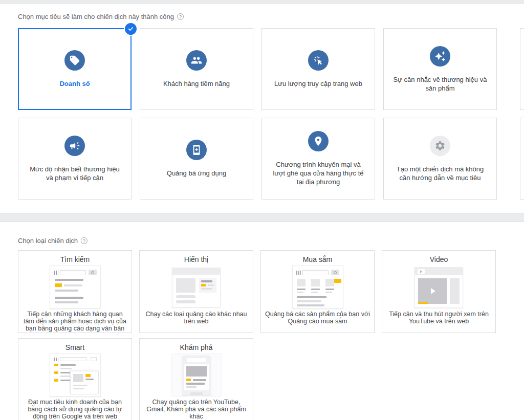  Describe the element at coordinates (196, 318) in the screenshot. I see `campaign-type-description: Chạy các loại quảng cáo khác nhau trên w…` at that location.